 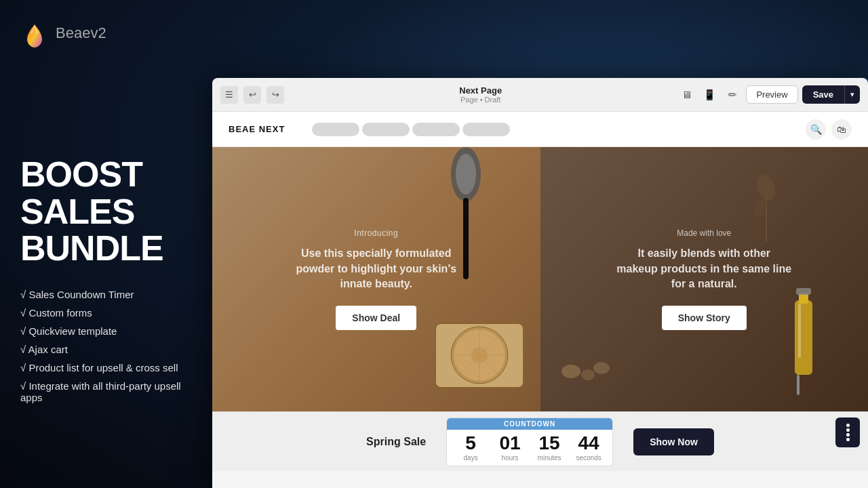 I want to click on hamburger-menu-button: ☰, so click(x=229, y=95).